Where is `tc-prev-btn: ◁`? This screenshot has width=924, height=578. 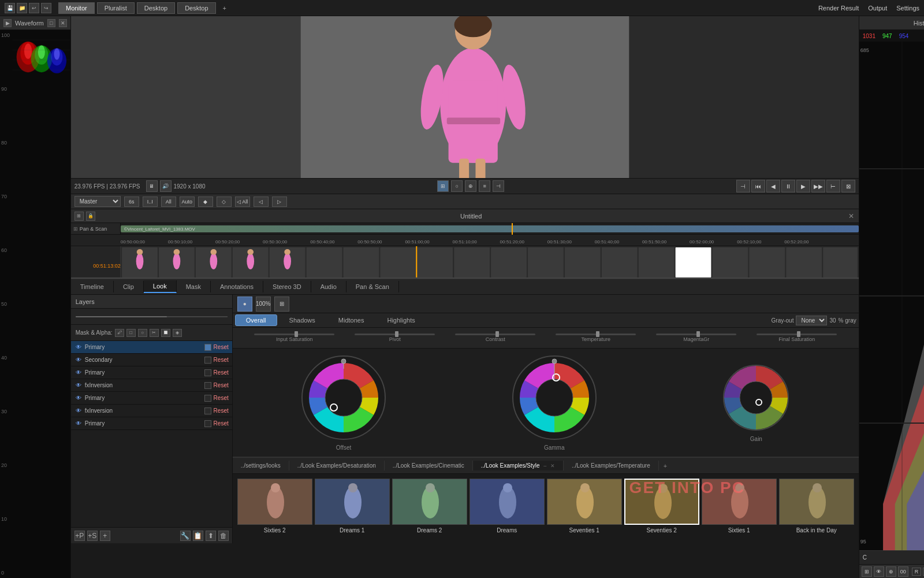
tc-prev-btn: ◁ is located at coordinates (261, 202).